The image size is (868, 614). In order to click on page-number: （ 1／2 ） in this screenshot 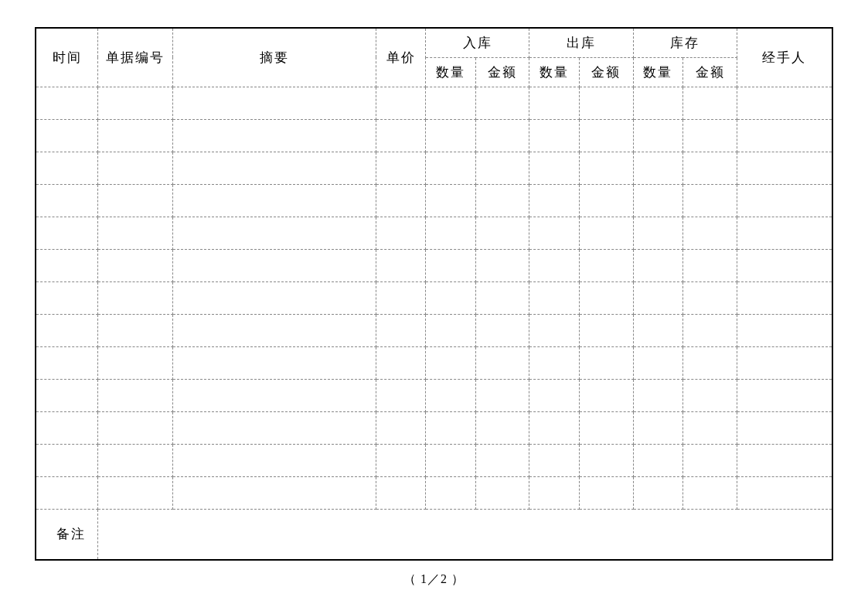, I will do `click(434, 580)`.